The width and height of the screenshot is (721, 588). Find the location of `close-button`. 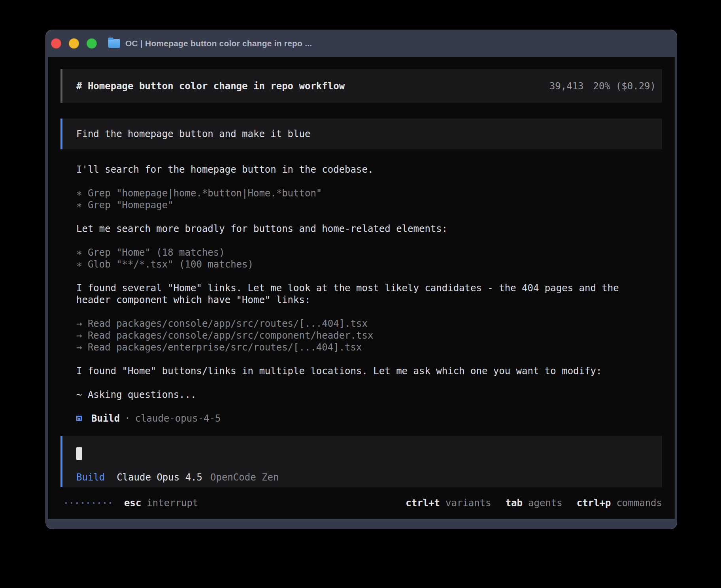

close-button is located at coordinates (56, 43).